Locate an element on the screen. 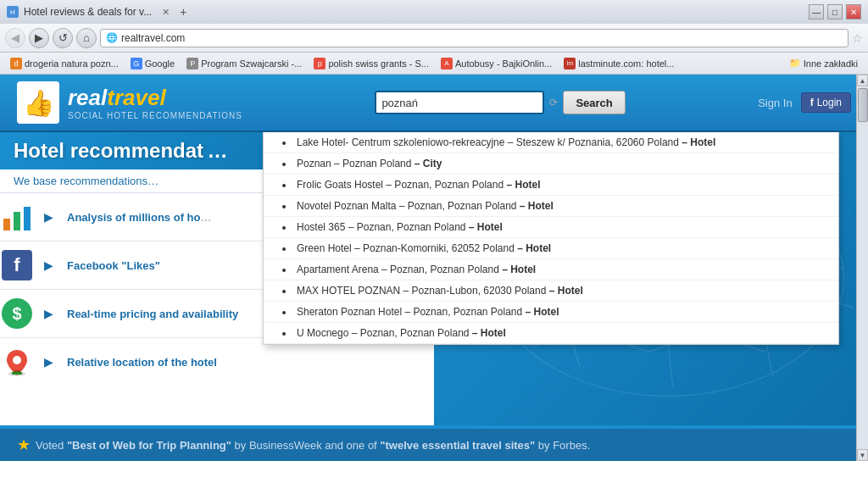 This screenshot has width=868, height=483. address-text: realtravel.com is located at coordinates (481, 38).